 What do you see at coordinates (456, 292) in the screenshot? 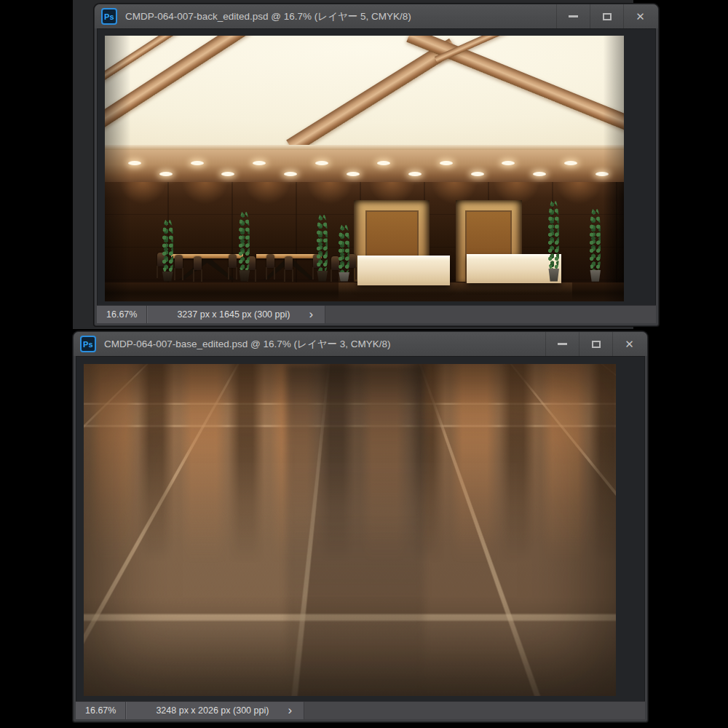
I see `floor-reflection` at bounding box center [456, 292].